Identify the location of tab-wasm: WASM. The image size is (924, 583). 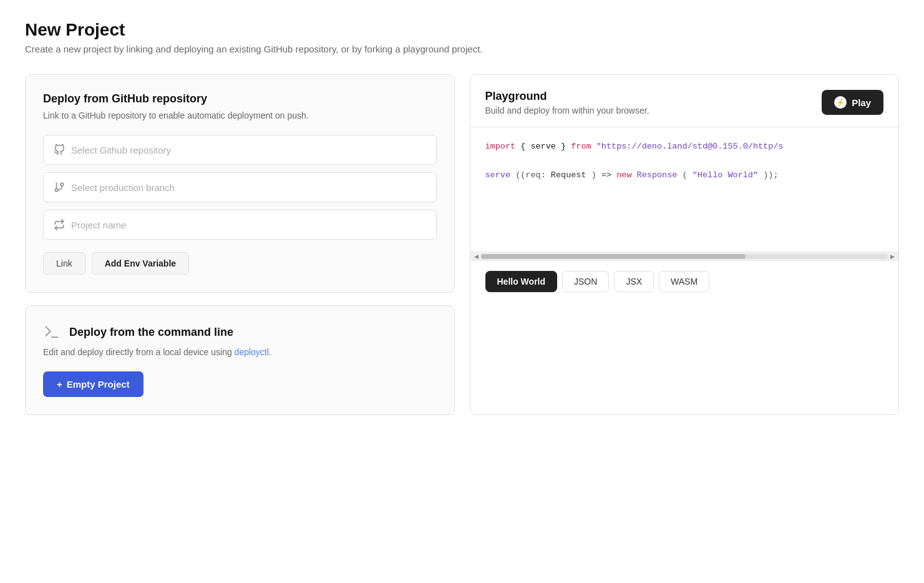
(684, 282).